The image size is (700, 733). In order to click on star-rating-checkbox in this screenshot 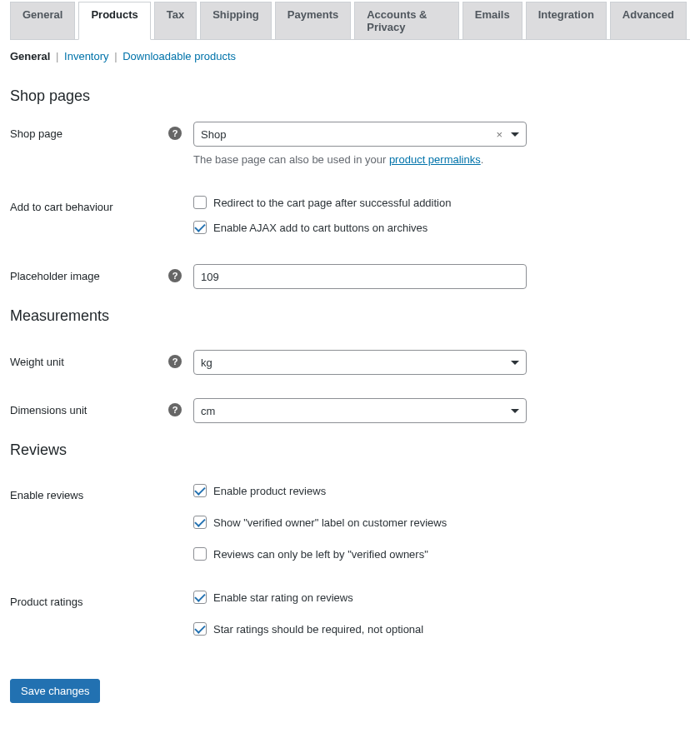, I will do `click(200, 597)`.